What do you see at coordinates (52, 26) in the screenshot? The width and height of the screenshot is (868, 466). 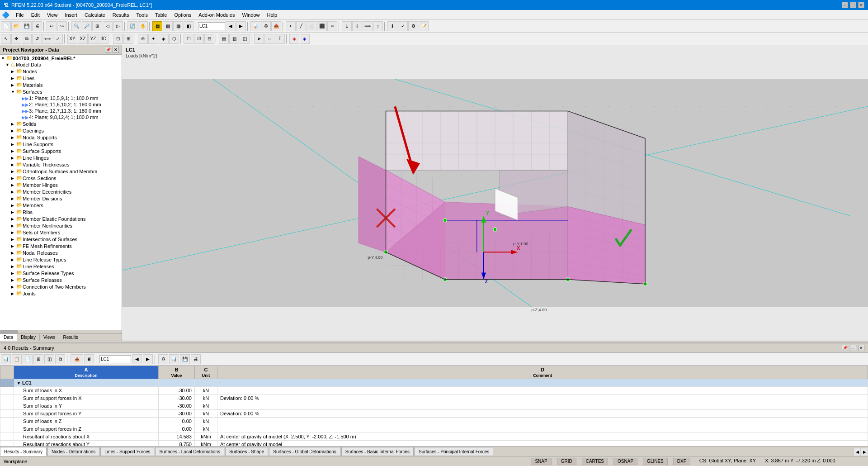 I see `tb-undo: ↩` at bounding box center [52, 26].